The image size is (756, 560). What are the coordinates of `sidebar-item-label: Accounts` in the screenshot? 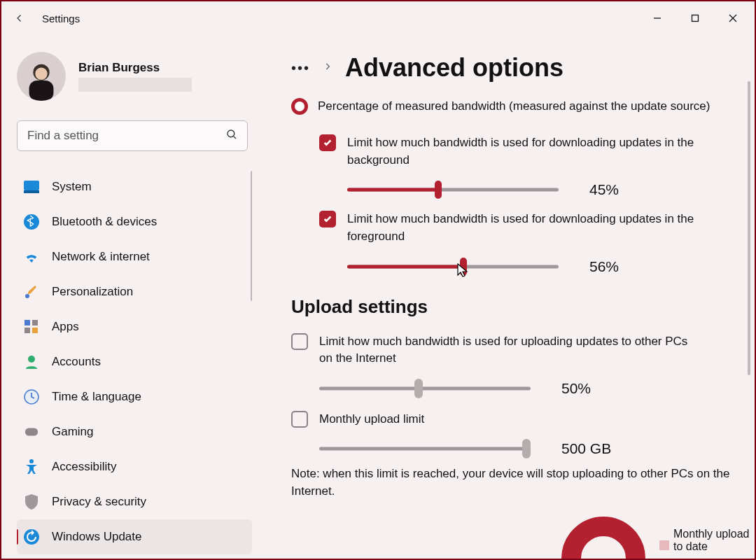 It's located at (76, 362).